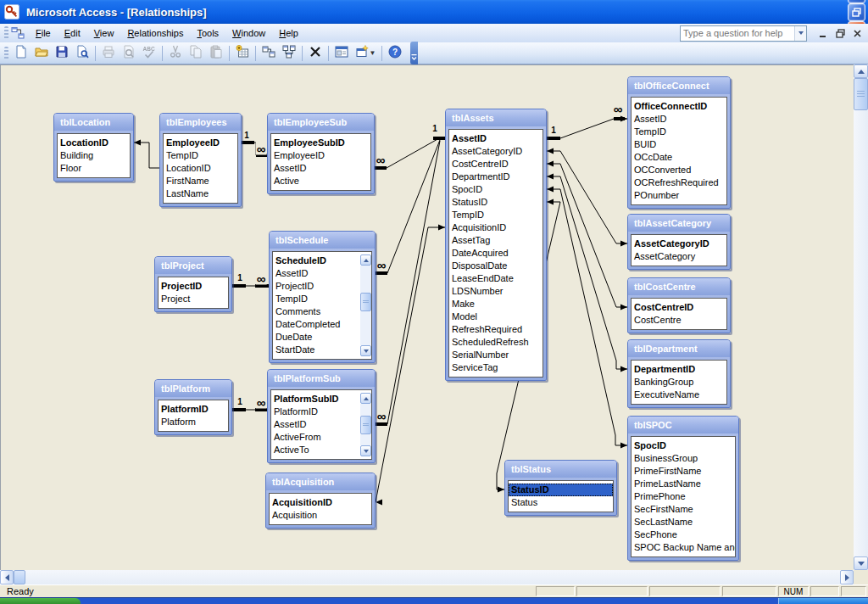 Image resolution: width=868 pixels, height=604 pixels. Describe the element at coordinates (496, 190) in the screenshot. I see `field-tblAssets-SpocID: SpocID` at that location.